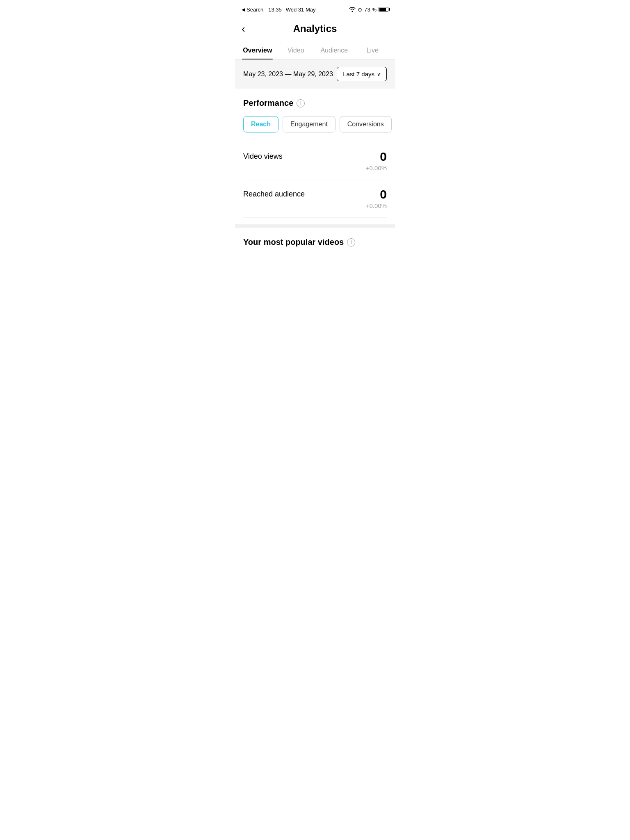  What do you see at coordinates (334, 50) in the screenshot?
I see `tab-audience: Audience` at bounding box center [334, 50].